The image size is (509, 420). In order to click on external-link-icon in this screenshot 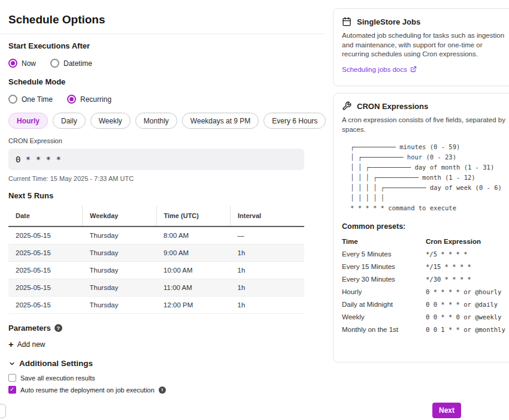, I will do `click(413, 70)`.